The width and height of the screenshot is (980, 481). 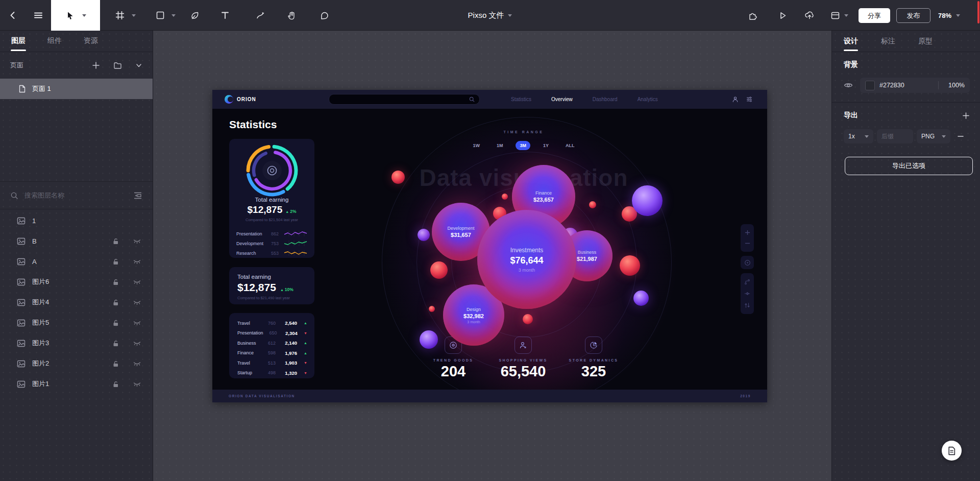 What do you see at coordinates (888, 41) in the screenshot?
I see `tab-annotate: 标注` at bounding box center [888, 41].